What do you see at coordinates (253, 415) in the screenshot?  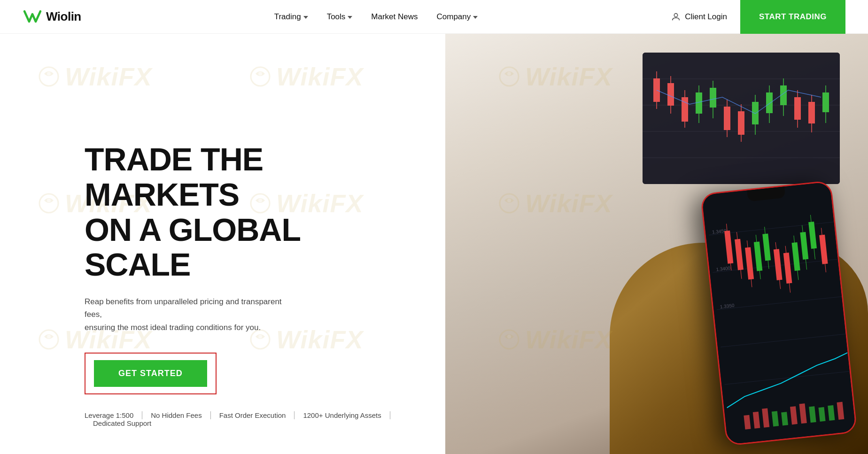 I see `feature-fast-execution: Fast Order Execution` at bounding box center [253, 415].